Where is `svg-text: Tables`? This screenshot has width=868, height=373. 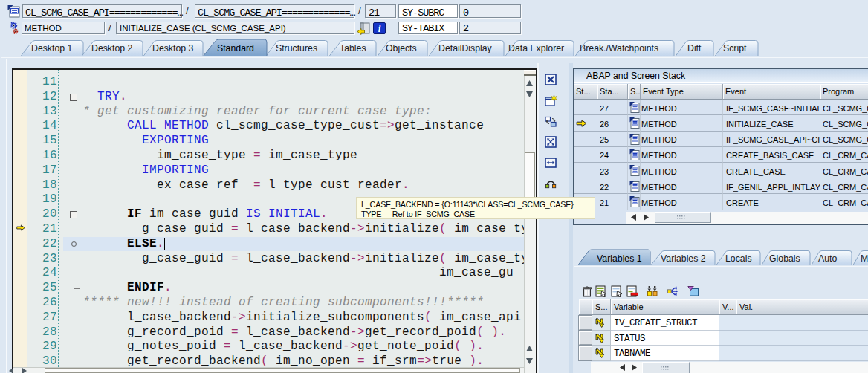
svg-text: Tables is located at coordinates (353, 48).